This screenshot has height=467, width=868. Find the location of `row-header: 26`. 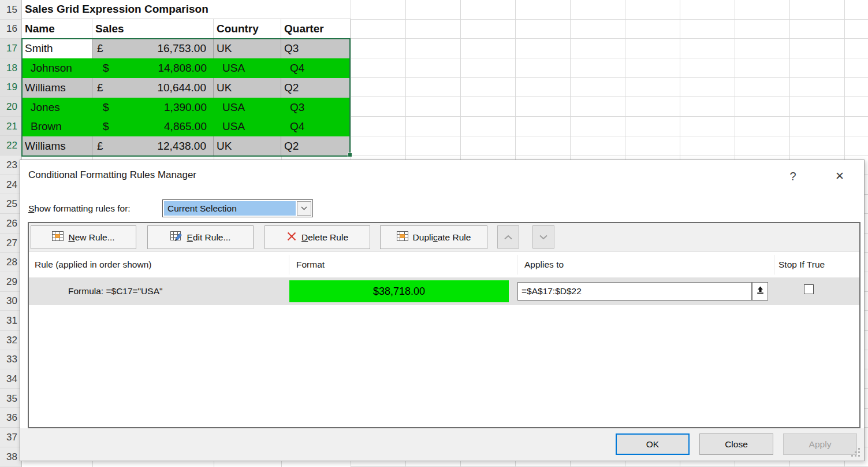

row-header: 26 is located at coordinates (10, 224).